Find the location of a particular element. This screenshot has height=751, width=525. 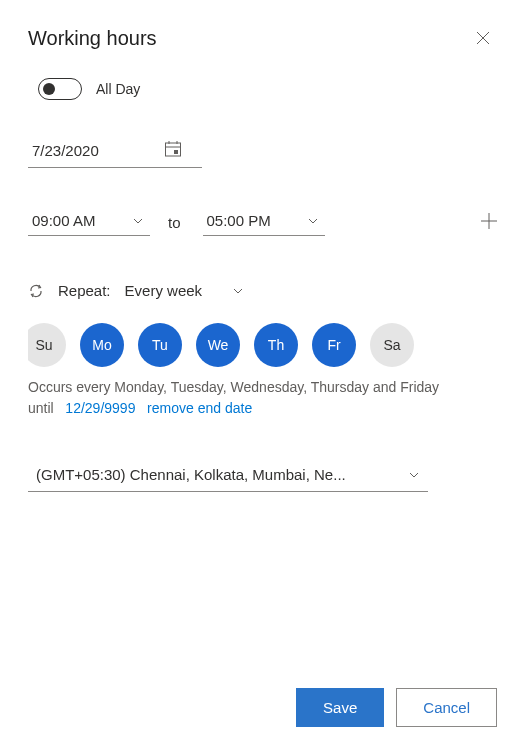

repeat-value: Every week is located at coordinates (164, 290).